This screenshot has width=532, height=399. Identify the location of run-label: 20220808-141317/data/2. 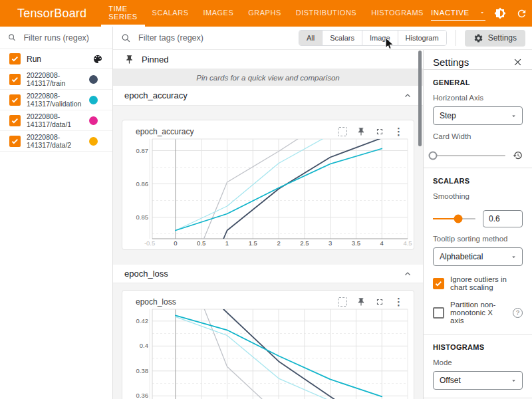
(58, 141).